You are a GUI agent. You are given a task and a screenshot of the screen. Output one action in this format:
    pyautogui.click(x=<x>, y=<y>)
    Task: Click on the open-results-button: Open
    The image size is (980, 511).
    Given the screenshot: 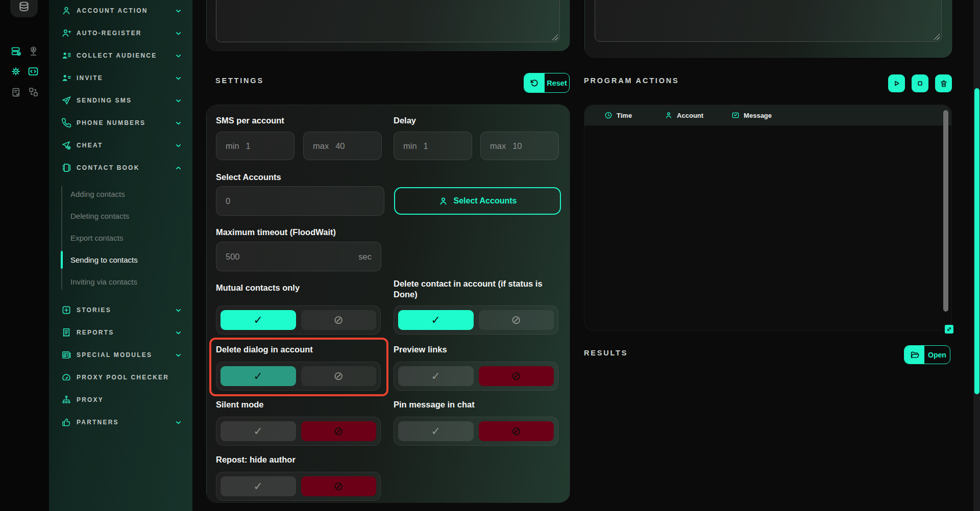 What is the action you would take?
    pyautogui.click(x=927, y=355)
    